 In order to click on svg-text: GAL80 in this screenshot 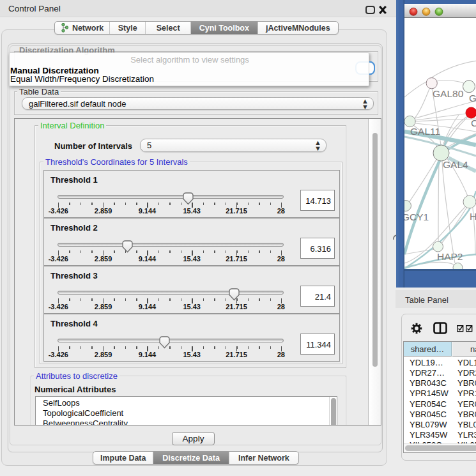, I will do `click(449, 93)`.